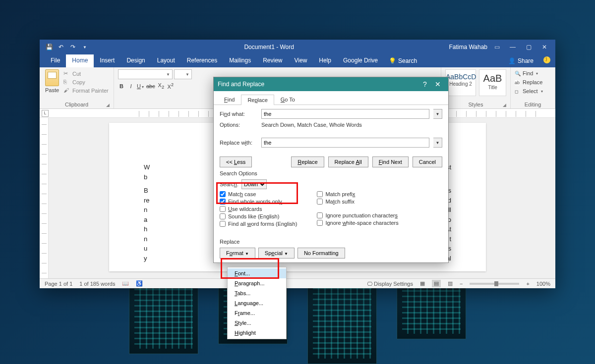 The height and width of the screenshot is (364, 595). Describe the element at coordinates (357, 202) in the screenshot. I see `match-suffix-checkbox: Match suffix` at that location.